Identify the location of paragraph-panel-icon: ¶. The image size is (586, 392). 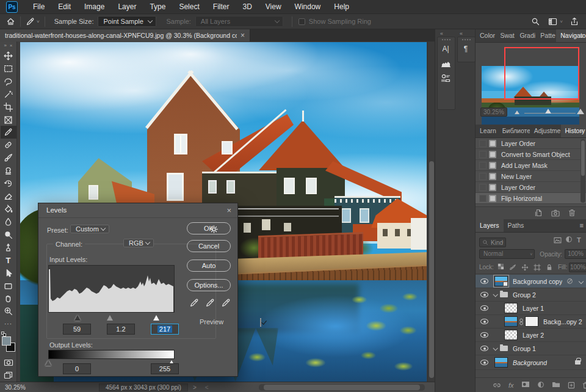
(466, 49).